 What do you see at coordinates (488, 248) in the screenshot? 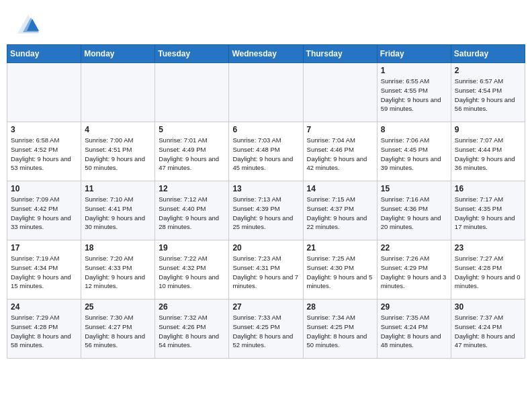
I see `day-number: 23` at bounding box center [488, 248].